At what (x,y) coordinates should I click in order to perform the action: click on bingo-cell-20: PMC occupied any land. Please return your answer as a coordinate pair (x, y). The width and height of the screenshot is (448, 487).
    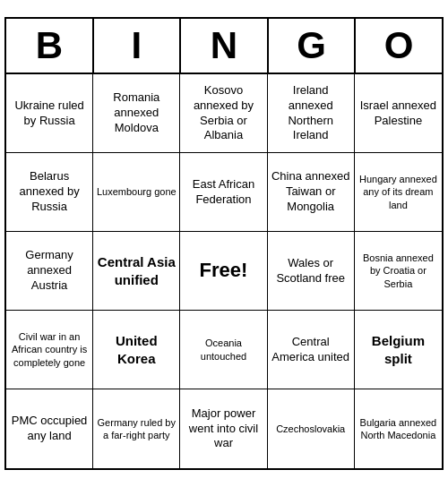
    Looking at the image, I should click on (50, 429).